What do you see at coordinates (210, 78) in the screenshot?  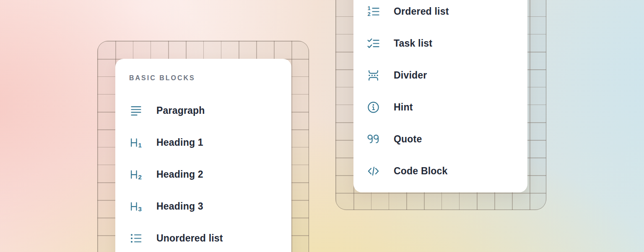 I see `basic-blocks-section-header: BASIC BLOCKS` at bounding box center [210, 78].